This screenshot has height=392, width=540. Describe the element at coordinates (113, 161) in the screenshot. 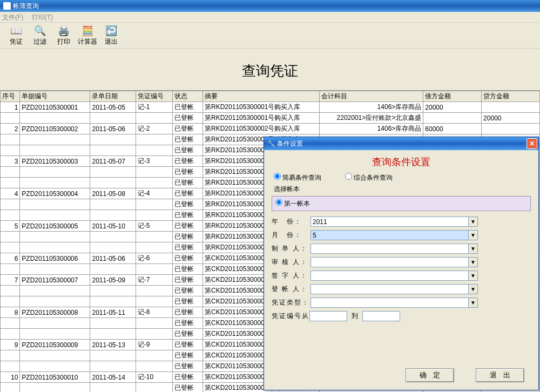

I see `cell: 2011-05-07` at that location.